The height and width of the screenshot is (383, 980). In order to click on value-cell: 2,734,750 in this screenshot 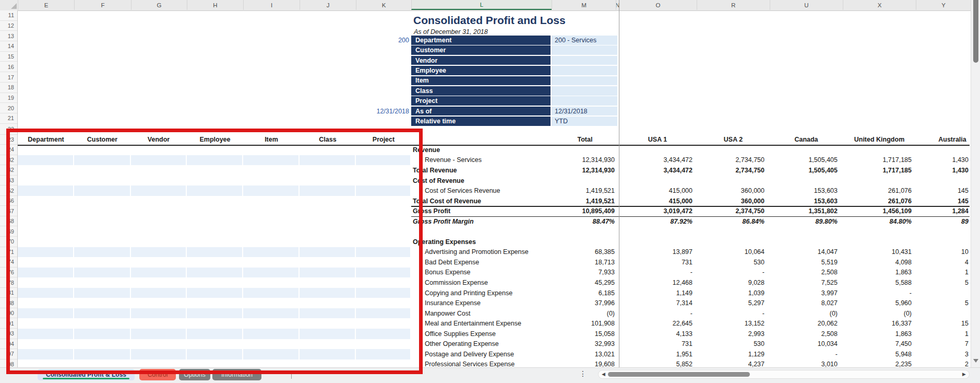, I will do `click(728, 170)`.